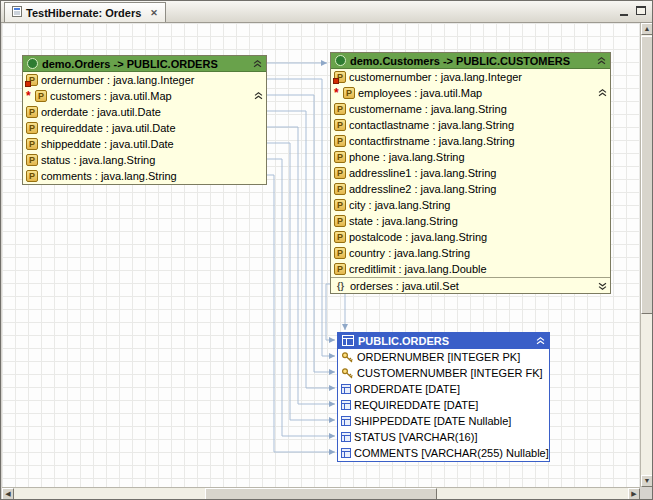 This screenshot has width=653, height=500. What do you see at coordinates (321, 494) in the screenshot?
I see `horizontal-scroll-thumb` at bounding box center [321, 494].